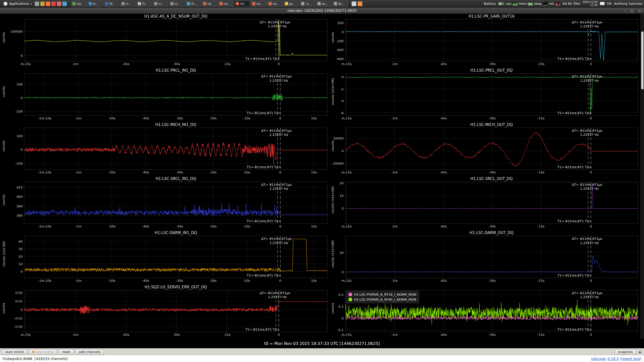 The width and height of the screenshot is (644, 362). Describe the element at coordinates (613, 359) in the screenshot. I see `version-link: 0.19.3` at that location.